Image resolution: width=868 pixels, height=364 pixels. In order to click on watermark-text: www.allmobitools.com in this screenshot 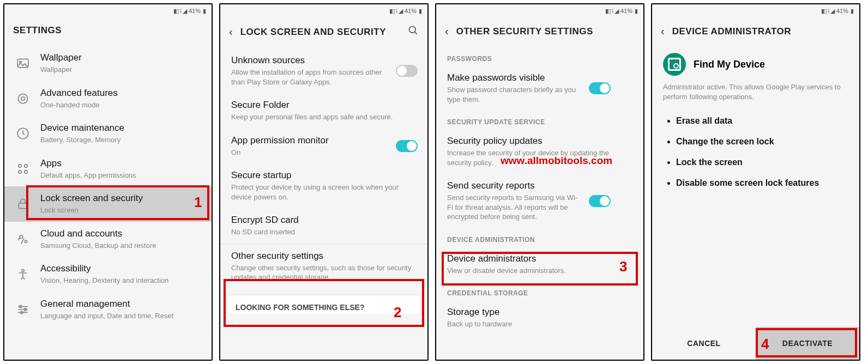, I will do `click(556, 161)`.